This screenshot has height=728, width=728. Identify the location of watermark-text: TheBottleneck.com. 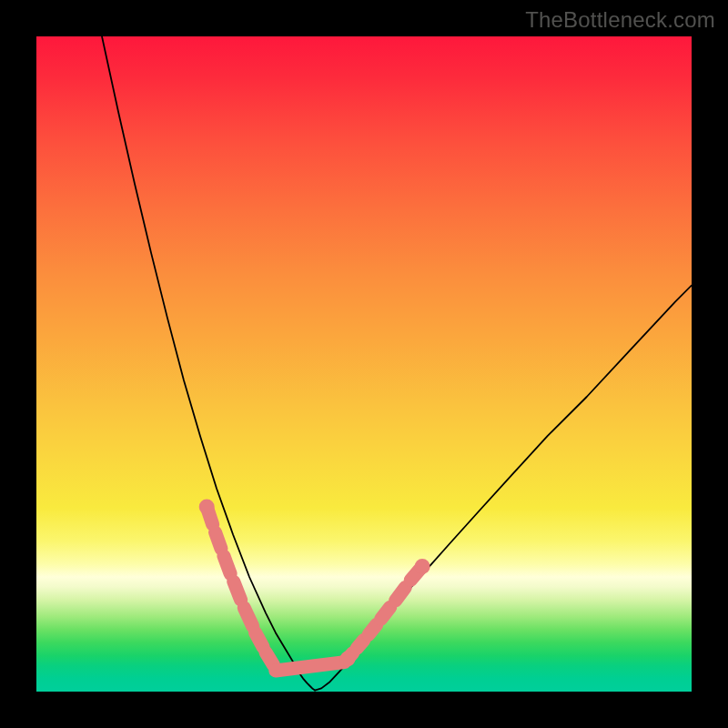
(621, 20).